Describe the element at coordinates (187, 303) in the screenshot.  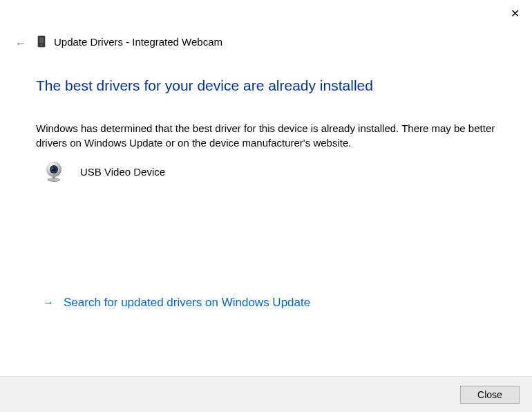
I see `windows-update-link-text: Search for updated drivers on Windows Up…` at that location.